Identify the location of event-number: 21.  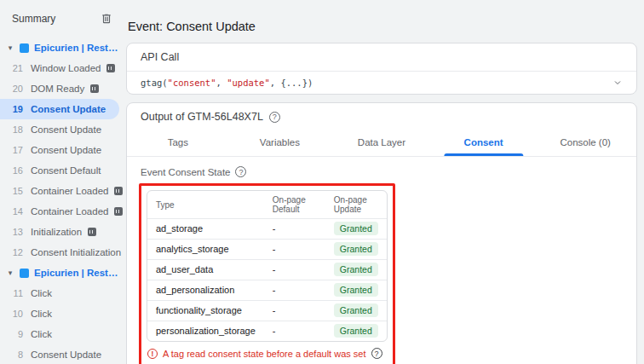
(12, 68).